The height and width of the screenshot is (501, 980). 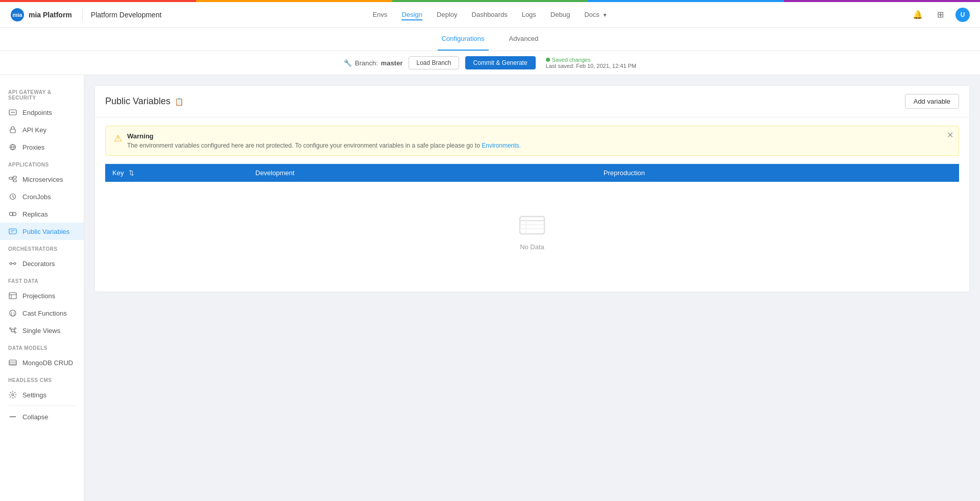 I want to click on nav-deploy: Deploy, so click(x=447, y=14).